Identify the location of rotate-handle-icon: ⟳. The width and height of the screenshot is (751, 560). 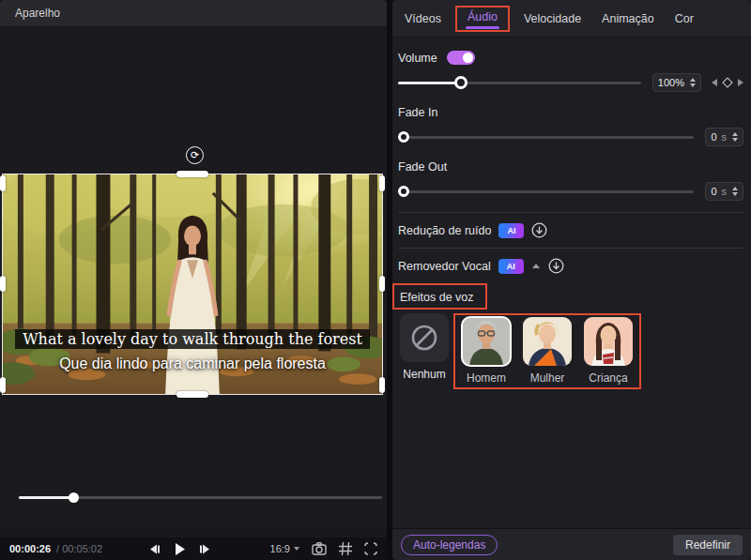
(195, 156).